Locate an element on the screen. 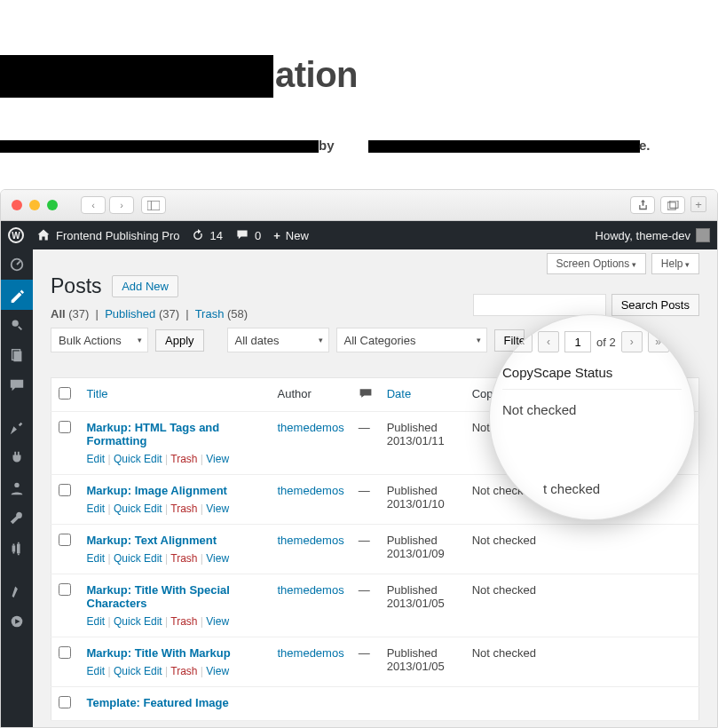 The image size is (718, 728). sidebar-item-media is located at coordinates (17, 325).